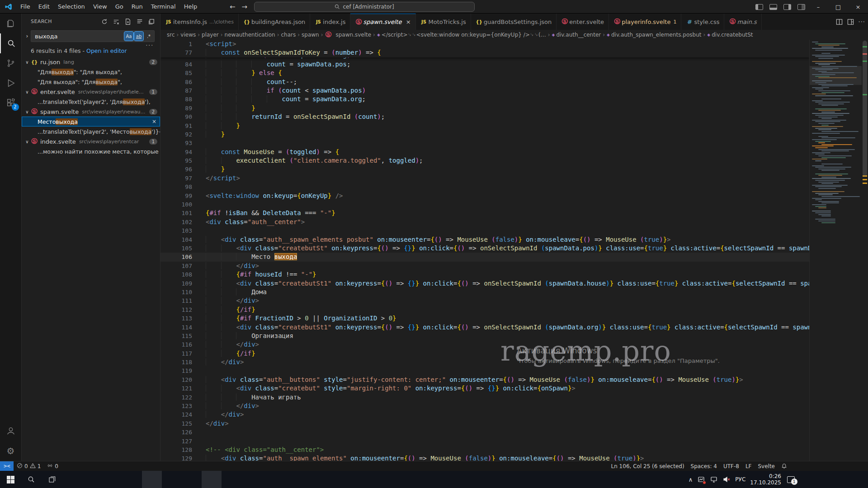  Describe the element at coordinates (773, 7) in the screenshot. I see `toggle-panel-icon` at that location.